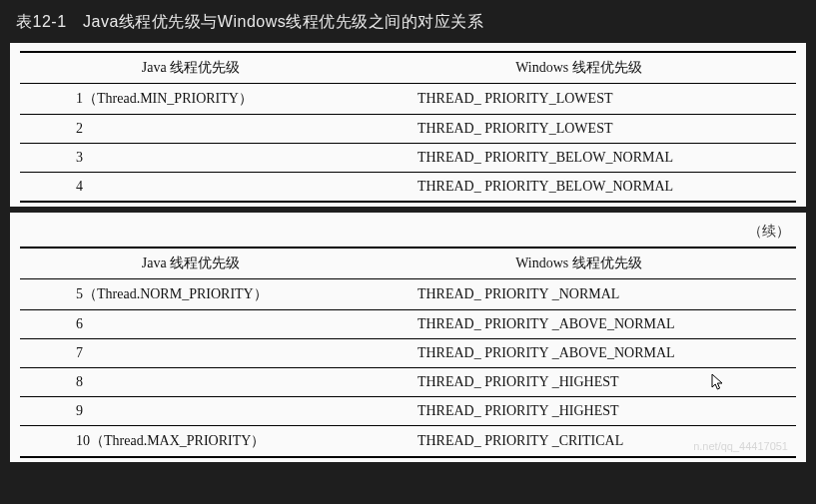  Describe the element at coordinates (191, 158) in the screenshot. I see `cell-java: 3` at that location.